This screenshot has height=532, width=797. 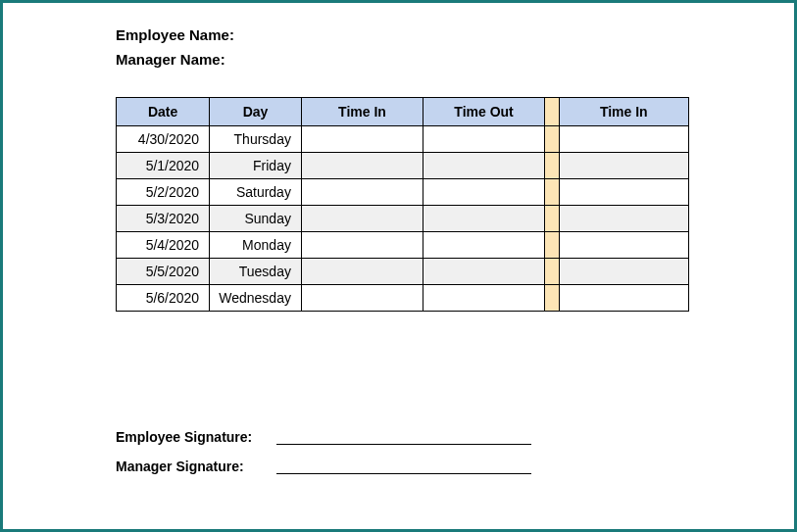 What do you see at coordinates (256, 272) in the screenshot?
I see `cell-day: Tuesday` at bounding box center [256, 272].